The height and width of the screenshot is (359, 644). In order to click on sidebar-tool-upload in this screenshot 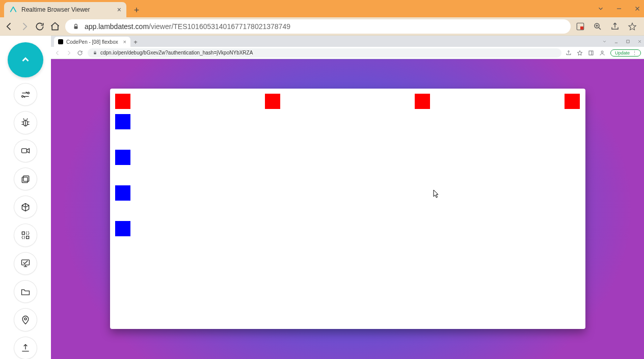, I will do `click(25, 348)`.